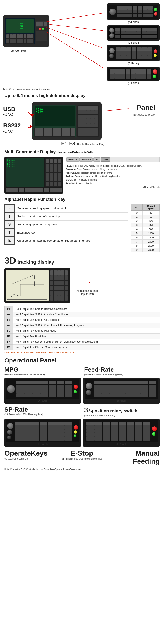 Image resolution: width=164 pixels, height=644 pixels. What do you see at coordinates (86, 314) in the screenshot?
I see `f-key-desc: No.2 Rapid Key, Shift to Absolute Coordi…` at bounding box center [86, 314].